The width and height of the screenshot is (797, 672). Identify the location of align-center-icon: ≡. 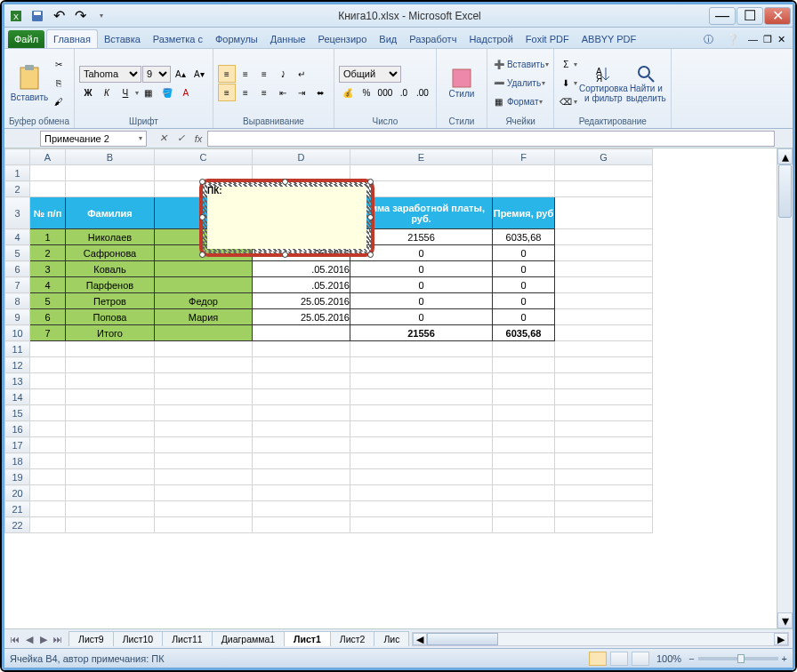
(246, 92).